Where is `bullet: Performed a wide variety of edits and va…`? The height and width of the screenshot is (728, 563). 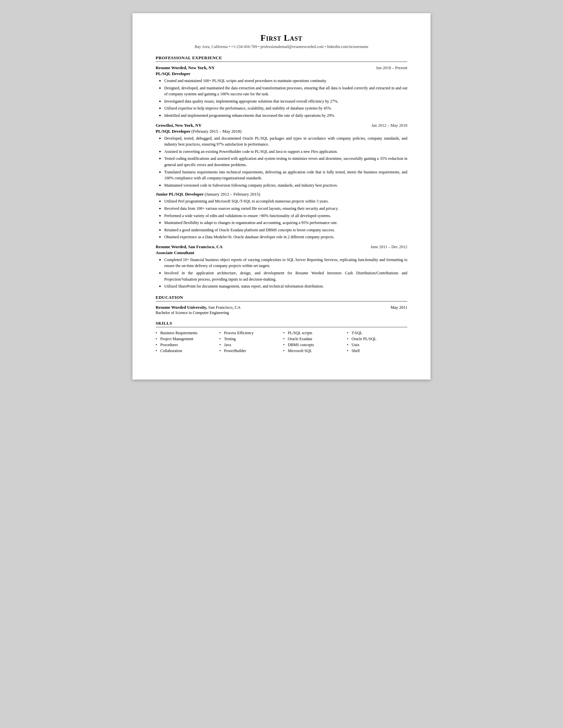
bullet: Performed a wide variety of edits and va… is located at coordinates (283, 216).